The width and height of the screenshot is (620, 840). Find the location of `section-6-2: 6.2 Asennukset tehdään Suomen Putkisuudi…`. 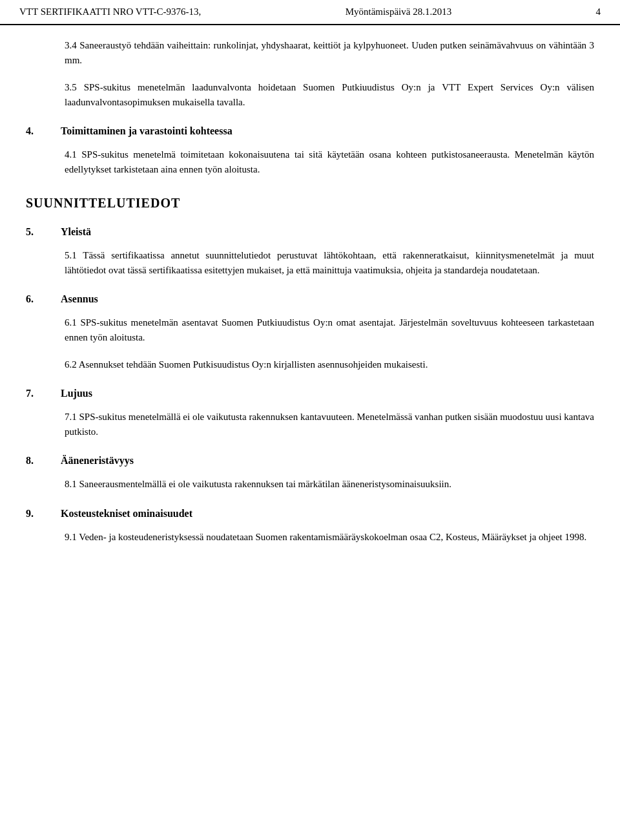

section-6-2: 6.2 Asennukset tehdään Suomen Putkisuudi… is located at coordinates (310, 364).